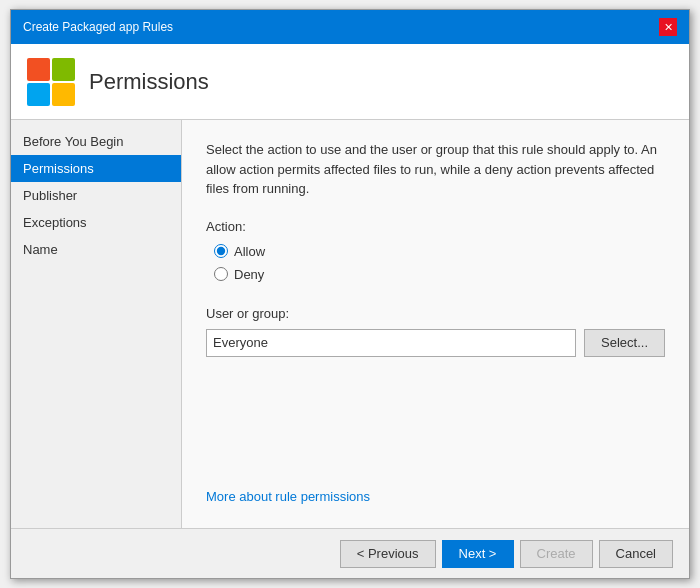 The width and height of the screenshot is (700, 588). Describe the element at coordinates (391, 343) in the screenshot. I see `user-group-input` at that location.